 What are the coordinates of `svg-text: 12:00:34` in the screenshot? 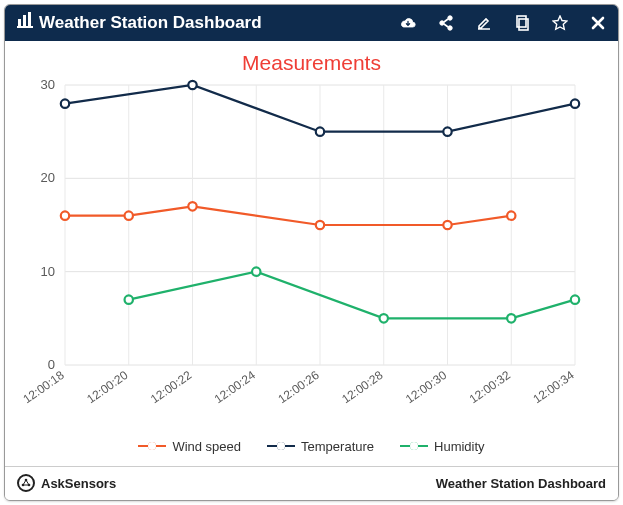 It's located at (554, 387).